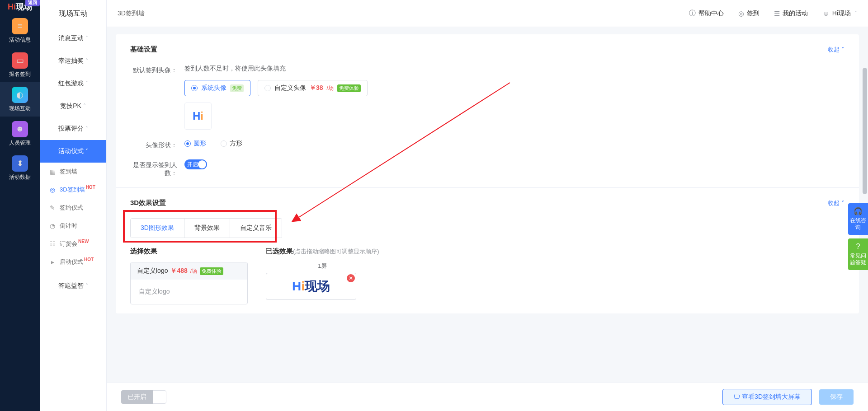 This screenshot has width=868, height=411. Describe the element at coordinates (52, 244) in the screenshot. I see `list-icon: ☷` at that location.